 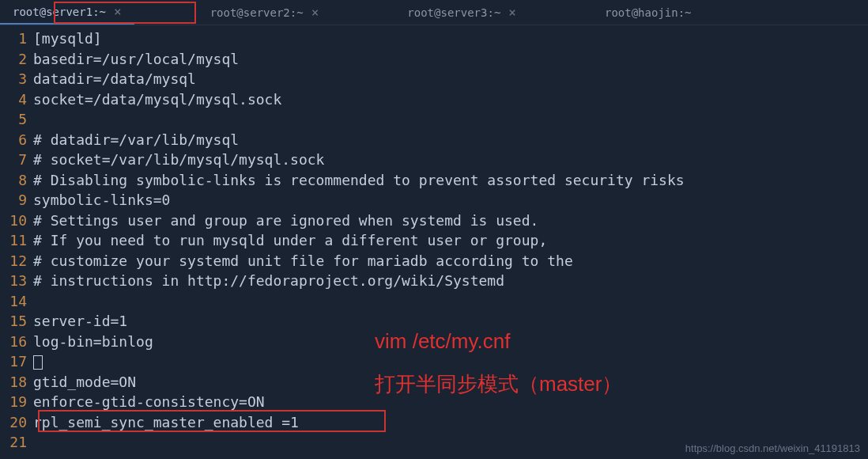 I want to click on code-line: # datadir=/var/lib/mysql, so click(x=451, y=140).